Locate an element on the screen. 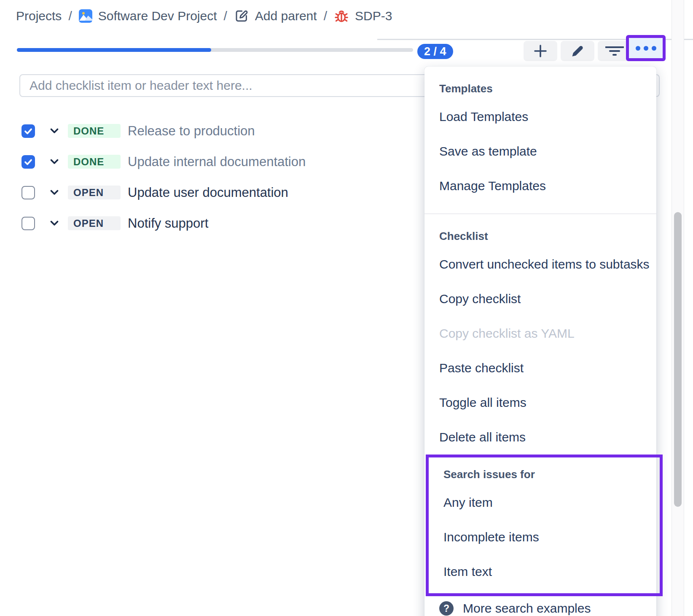 This screenshot has width=693, height=616. filter-icon is located at coordinates (615, 51).